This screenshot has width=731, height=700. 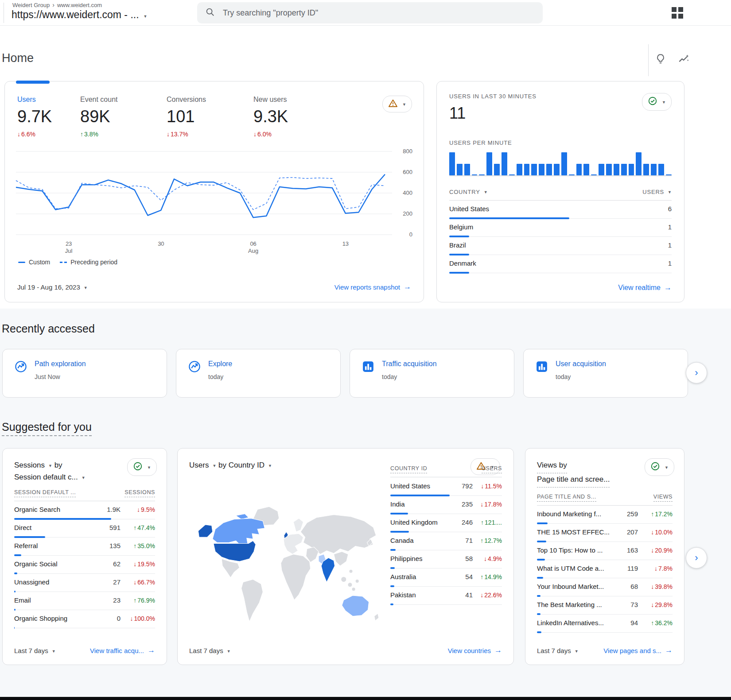 I want to click on table-row-main: United States6, so click(x=560, y=209).